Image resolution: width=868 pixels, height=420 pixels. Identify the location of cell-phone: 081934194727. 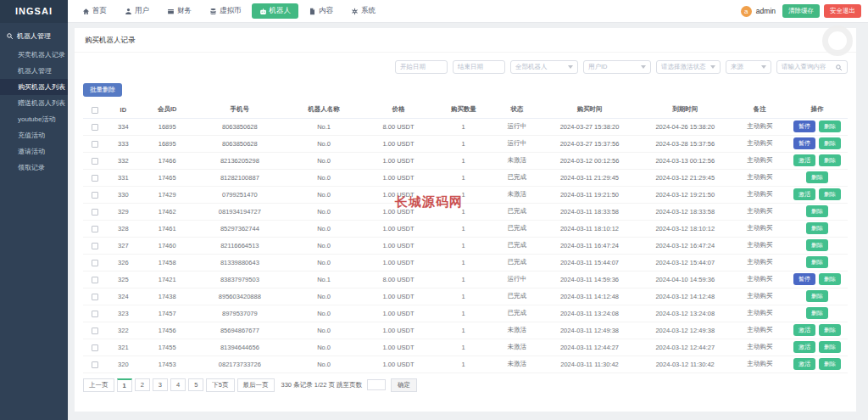
(240, 211).